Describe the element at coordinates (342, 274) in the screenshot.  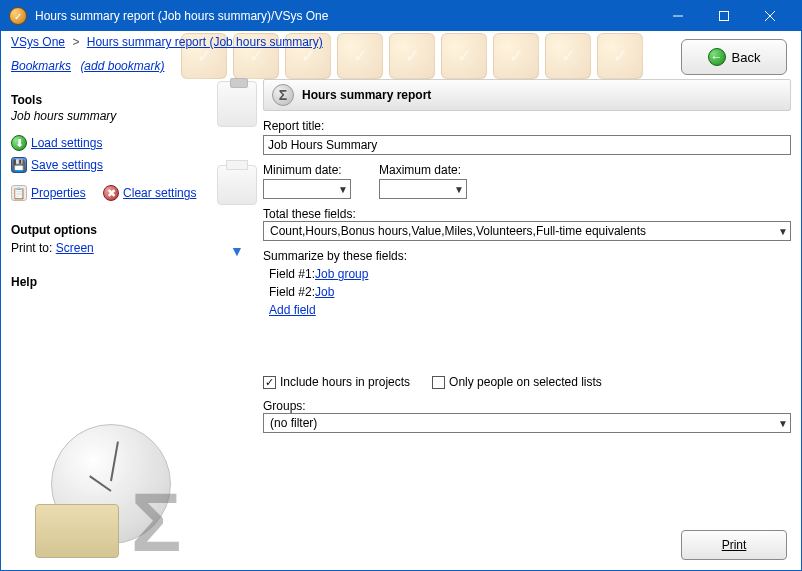
I see `field1-link: Job group` at that location.